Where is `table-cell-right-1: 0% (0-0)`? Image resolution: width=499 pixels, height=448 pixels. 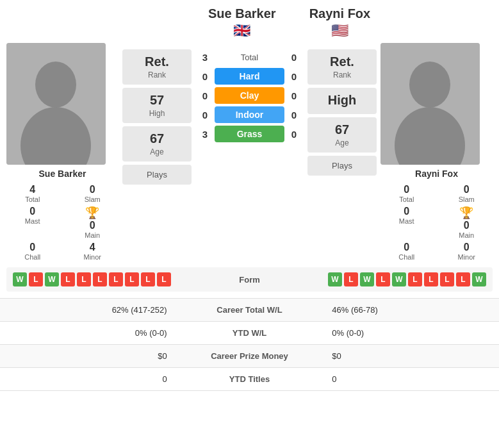 table-cell-right-1: 0% (0-0) is located at coordinates (411, 333).